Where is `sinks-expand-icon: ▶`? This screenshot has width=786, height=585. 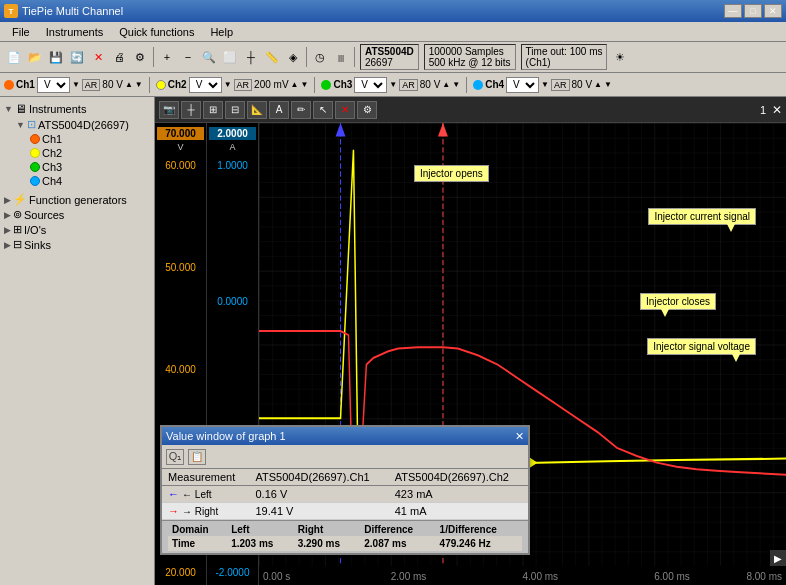 sinks-expand-icon: ▶ is located at coordinates (8, 245).